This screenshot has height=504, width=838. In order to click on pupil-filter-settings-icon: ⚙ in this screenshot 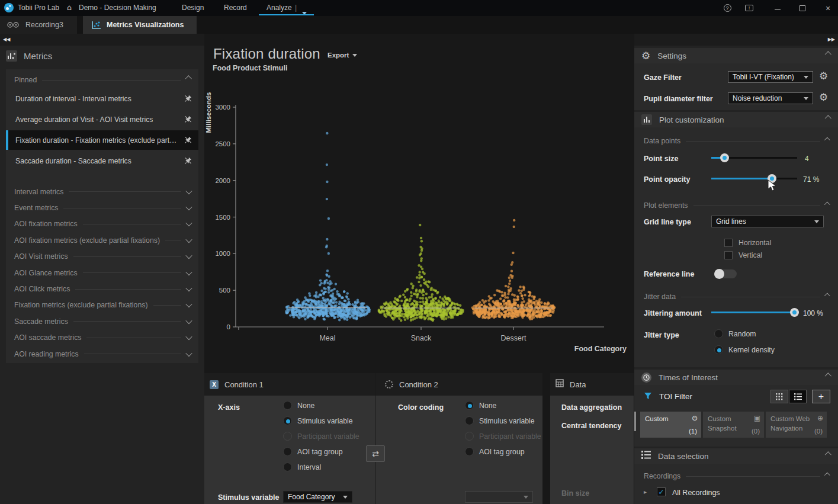, I will do `click(823, 97)`.